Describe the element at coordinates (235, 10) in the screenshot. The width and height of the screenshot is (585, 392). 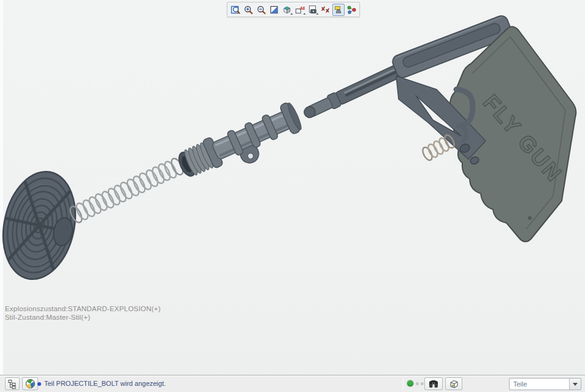
I see `zoom-fit-button` at that location.